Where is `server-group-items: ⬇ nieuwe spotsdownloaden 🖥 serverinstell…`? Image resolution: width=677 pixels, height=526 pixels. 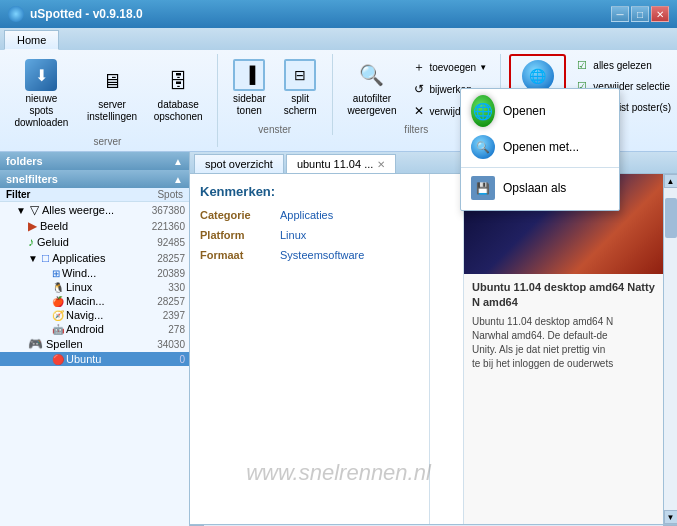
server-group-items: ⬇ nieuwe spotsdownloaden 🖥 serverinstell… is located at coordinates (108, 94).